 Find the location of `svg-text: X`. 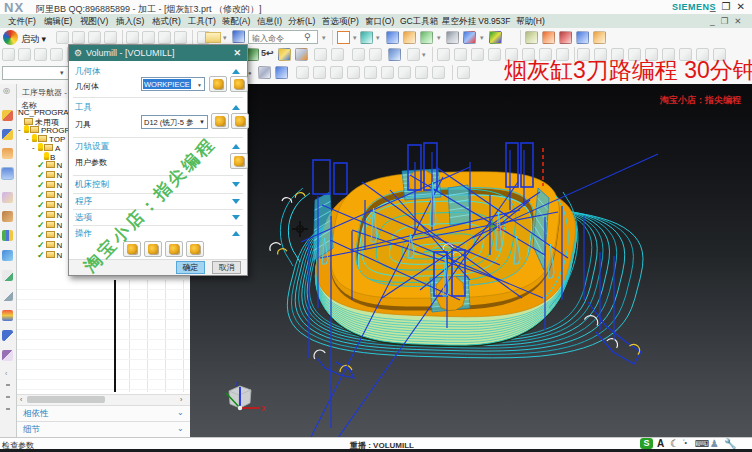

svg-text: X is located at coordinates (264, 408).